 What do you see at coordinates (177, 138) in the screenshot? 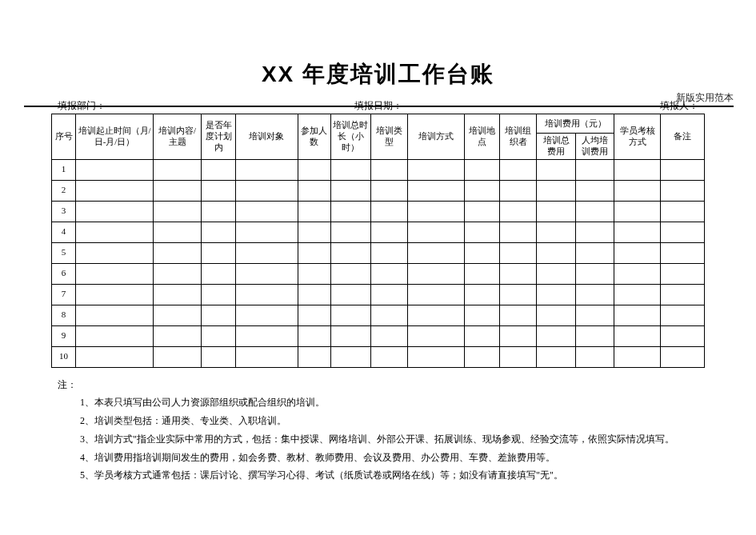
I see `col-topic: 培训内容/主题` at bounding box center [177, 138].